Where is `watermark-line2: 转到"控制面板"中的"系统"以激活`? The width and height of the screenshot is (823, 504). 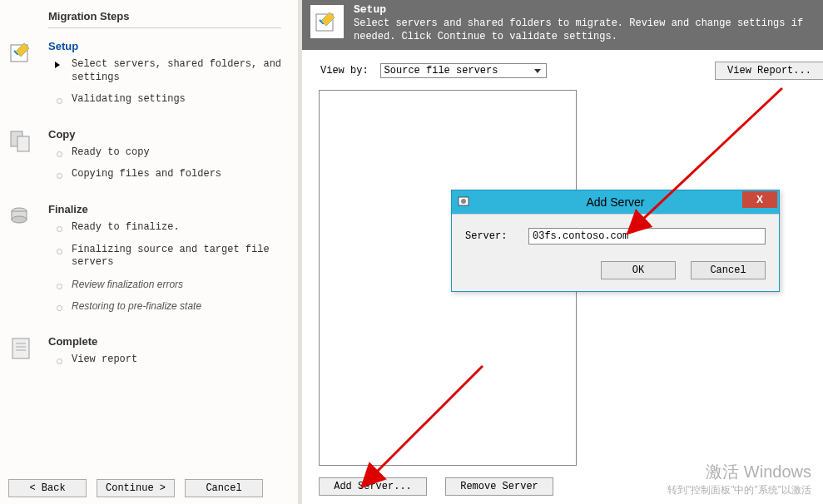 watermark-line2: 转到"控制面板"中的"系统"以激活 is located at coordinates (739, 491).